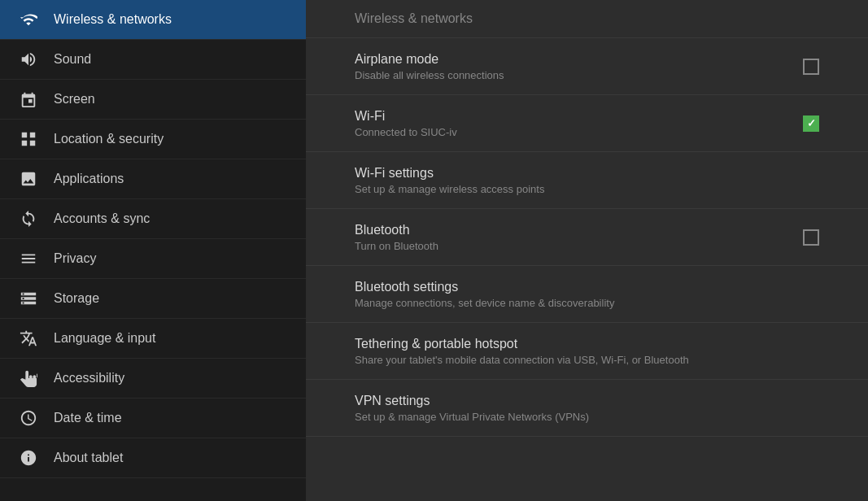  Describe the element at coordinates (587, 351) in the screenshot. I see `settings-item-tethering: Tethering & portable hotspot Share your …` at that location.